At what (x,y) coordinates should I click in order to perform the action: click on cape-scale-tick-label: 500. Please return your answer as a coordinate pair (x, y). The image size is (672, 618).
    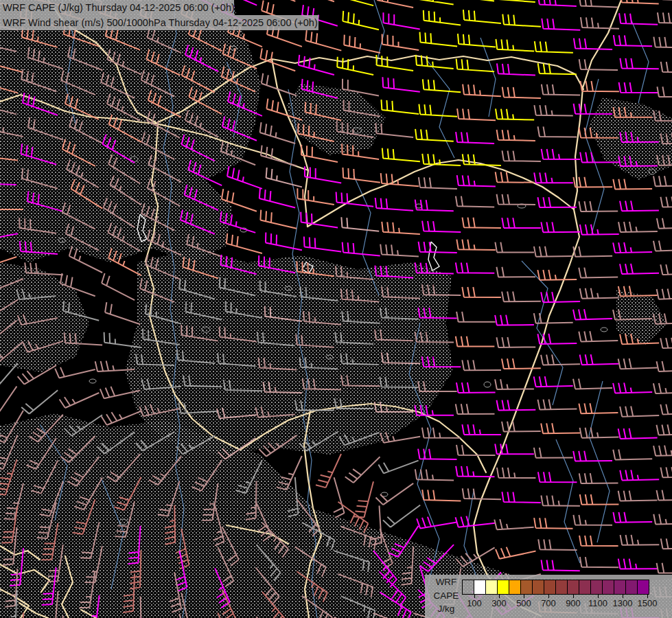
    Looking at the image, I should click on (524, 603).